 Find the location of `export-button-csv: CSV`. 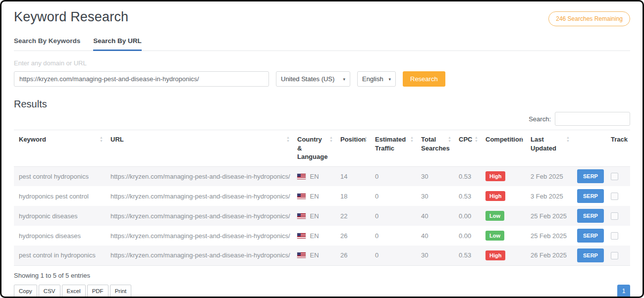

export-button-csv: CSV is located at coordinates (50, 291).